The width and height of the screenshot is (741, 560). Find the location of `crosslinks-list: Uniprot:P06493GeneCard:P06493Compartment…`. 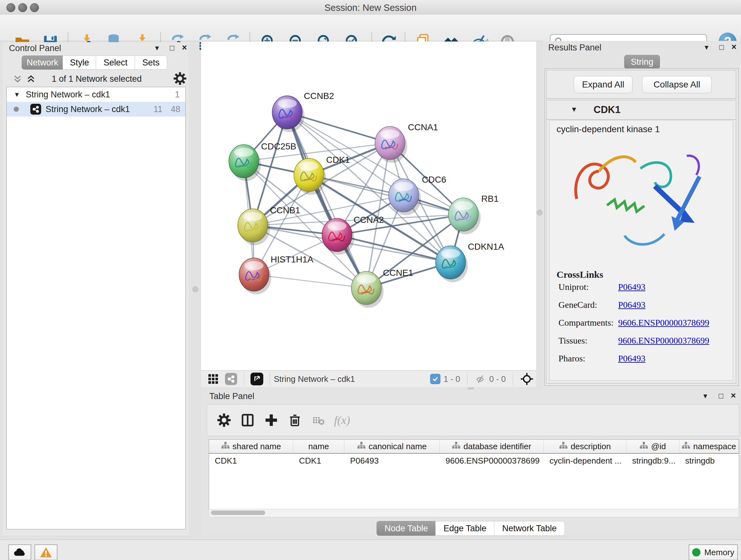

crosslinks-list: Uniprot:P06493GeneCard:P06493Compartment… is located at coordinates (639, 330).